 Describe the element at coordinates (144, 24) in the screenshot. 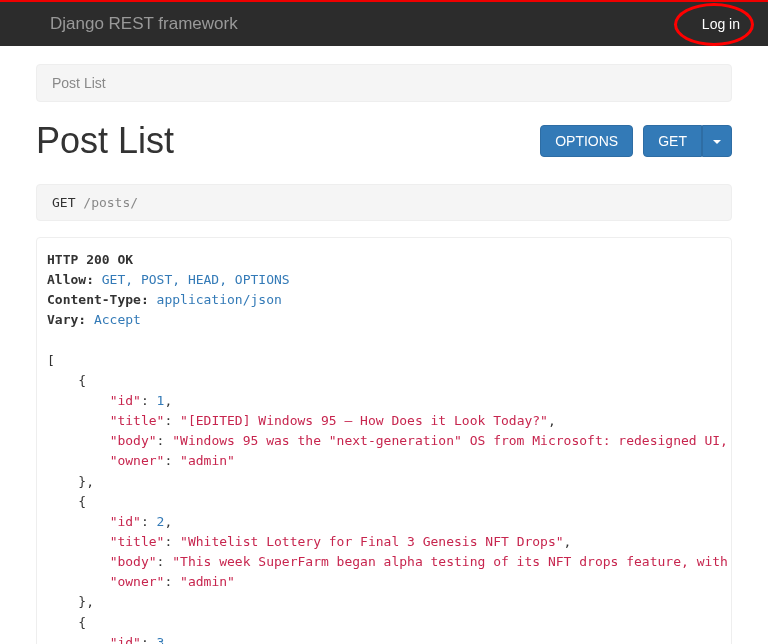

I see `brand-link: Django REST framework` at that location.